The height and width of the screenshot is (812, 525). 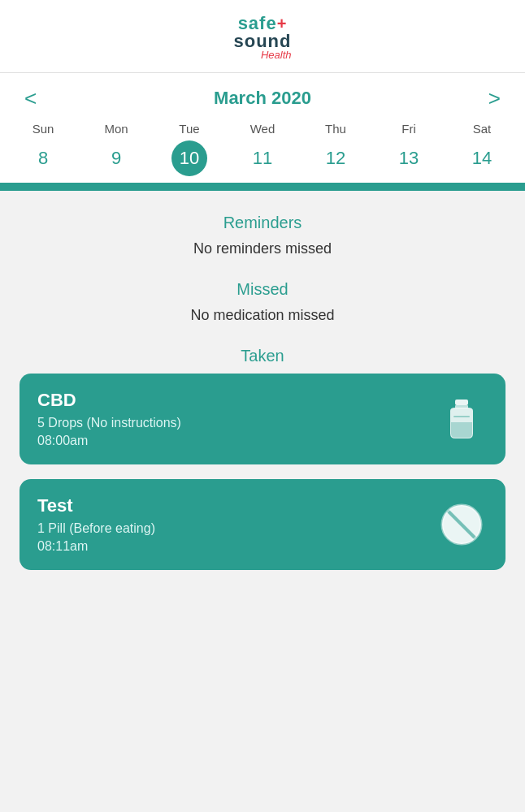 I want to click on calendar-day-col: Sat14, so click(x=482, y=153).